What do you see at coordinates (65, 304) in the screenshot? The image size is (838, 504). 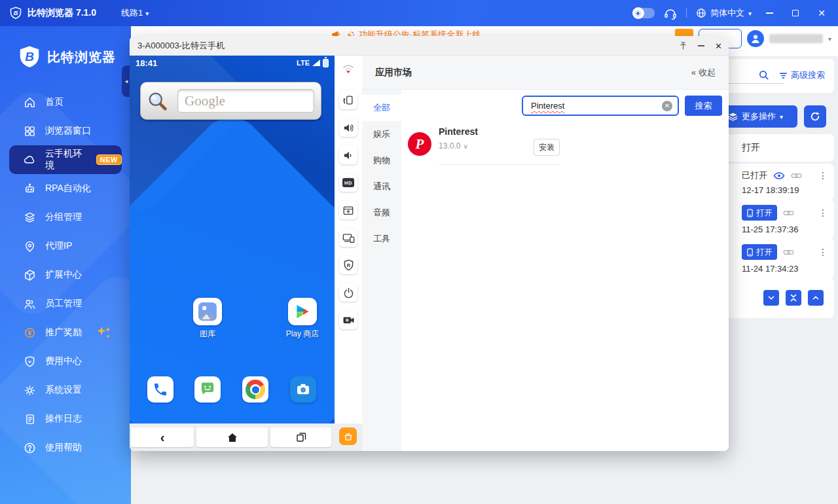 I see `sidebar-item-staff: 员工管理` at bounding box center [65, 304].